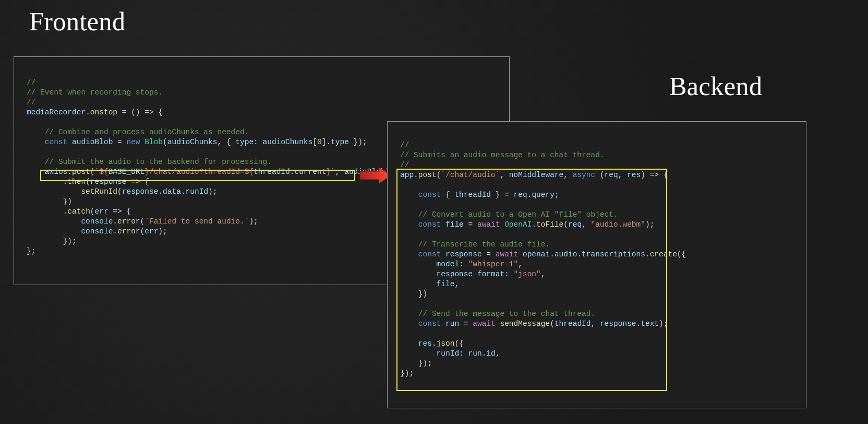  I want to click on t: model:, so click(432, 264).